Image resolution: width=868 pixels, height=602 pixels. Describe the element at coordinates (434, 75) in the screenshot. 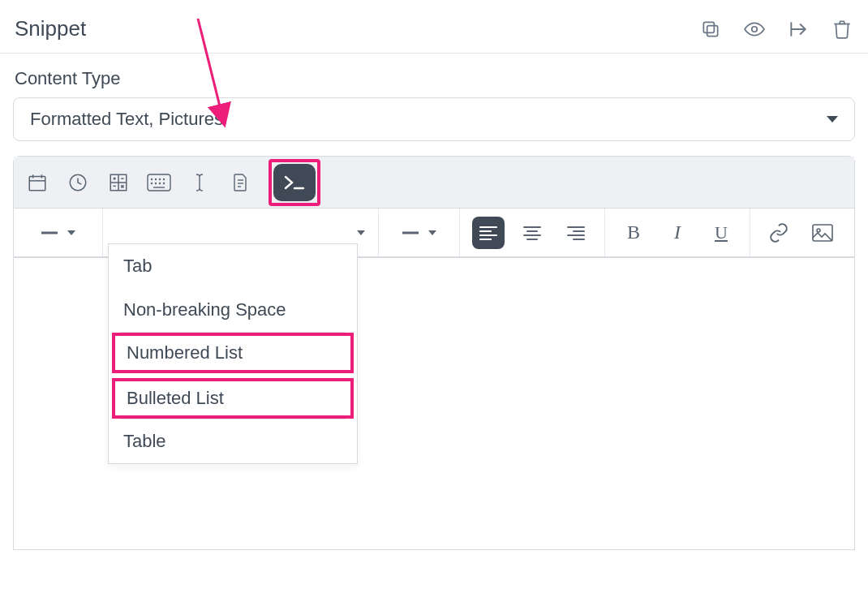

I see `content-type-label: Content Type` at that location.